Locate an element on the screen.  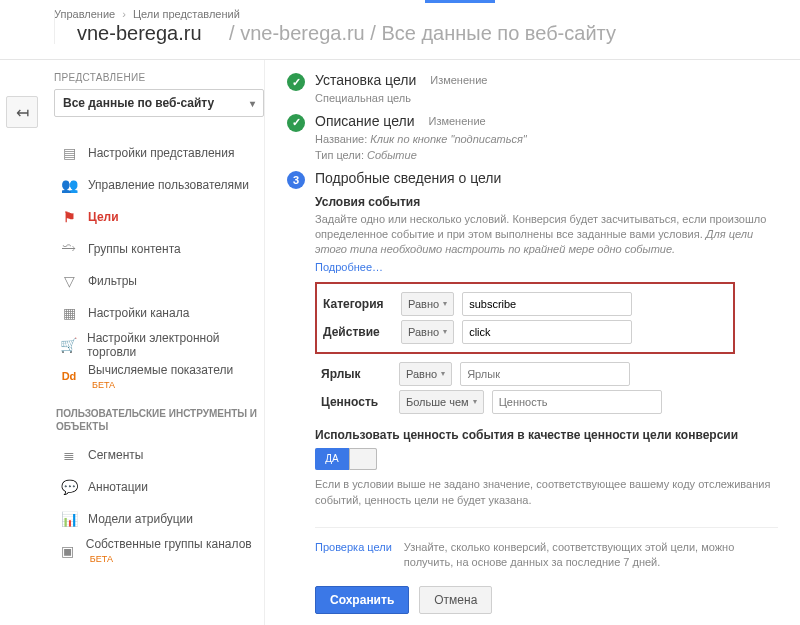
segments-icon: ≣ is located at coordinates (69, 455).